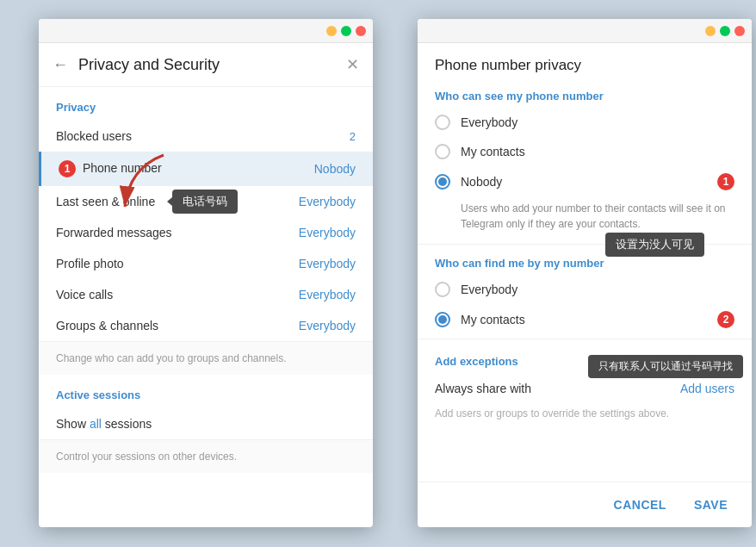 The height and width of the screenshot is (547, 756). Describe the element at coordinates (327, 264) in the screenshot. I see `profile-photo-value: Everybody` at that location.